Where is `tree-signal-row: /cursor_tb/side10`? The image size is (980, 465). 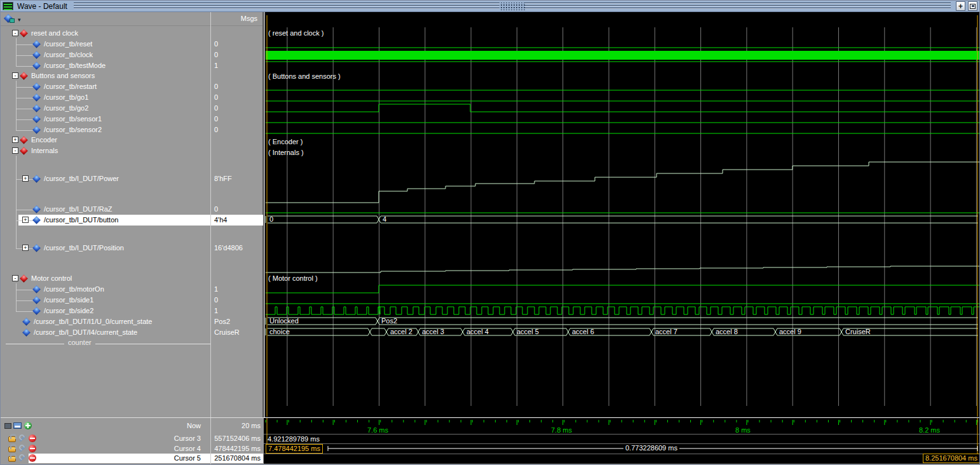
tree-signal-row: /cursor_tb/side10 is located at coordinates (132, 300).